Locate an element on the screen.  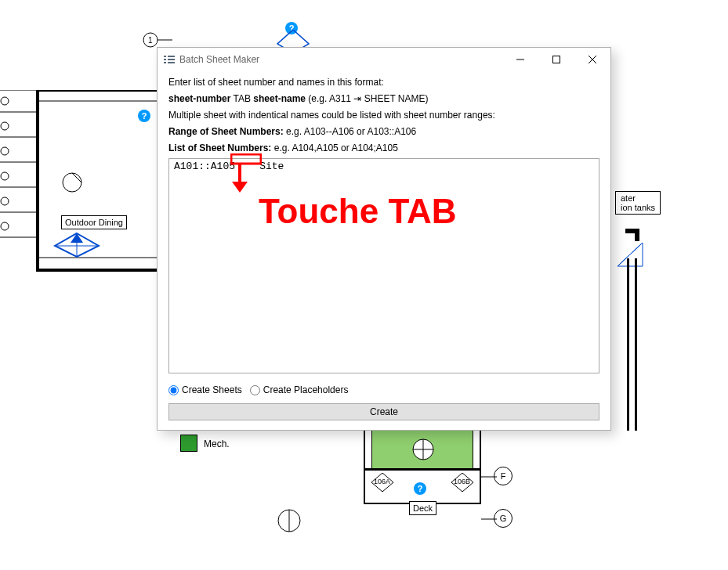
tank-label-line2: ion tanks is located at coordinates (638, 207).